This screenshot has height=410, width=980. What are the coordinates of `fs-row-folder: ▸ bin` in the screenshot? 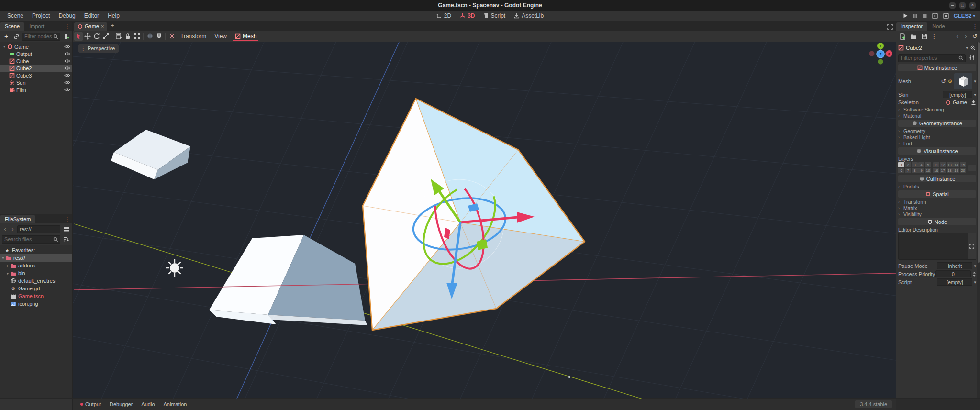 It's located at (36, 273).